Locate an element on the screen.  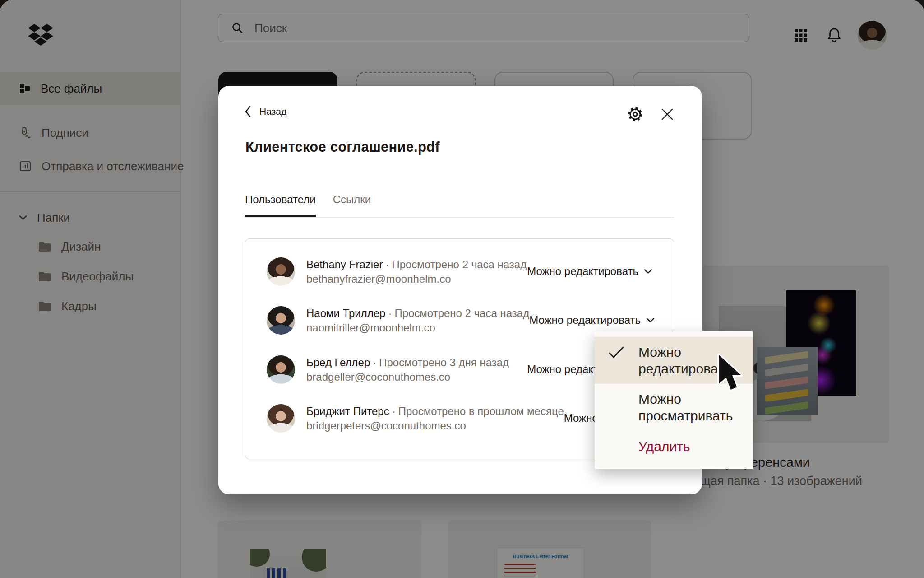
user-status: Просмотрено 3 дня назад is located at coordinates (444, 362).